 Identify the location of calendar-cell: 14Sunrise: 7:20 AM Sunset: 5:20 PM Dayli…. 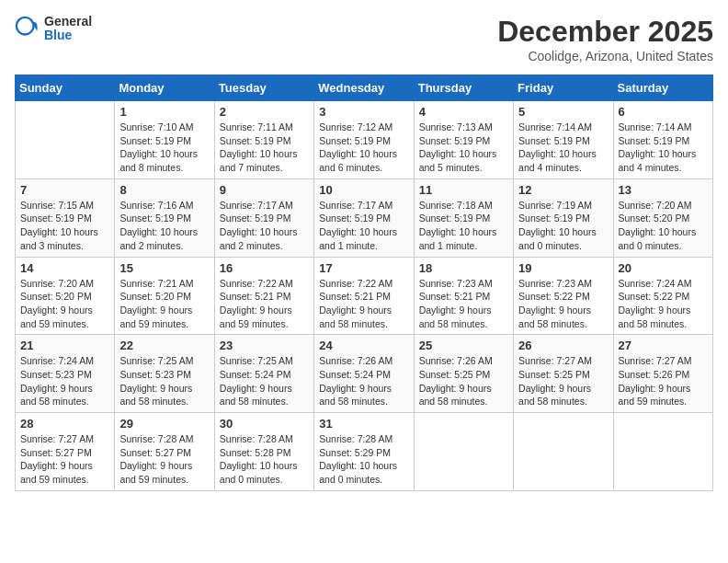
(65, 296).